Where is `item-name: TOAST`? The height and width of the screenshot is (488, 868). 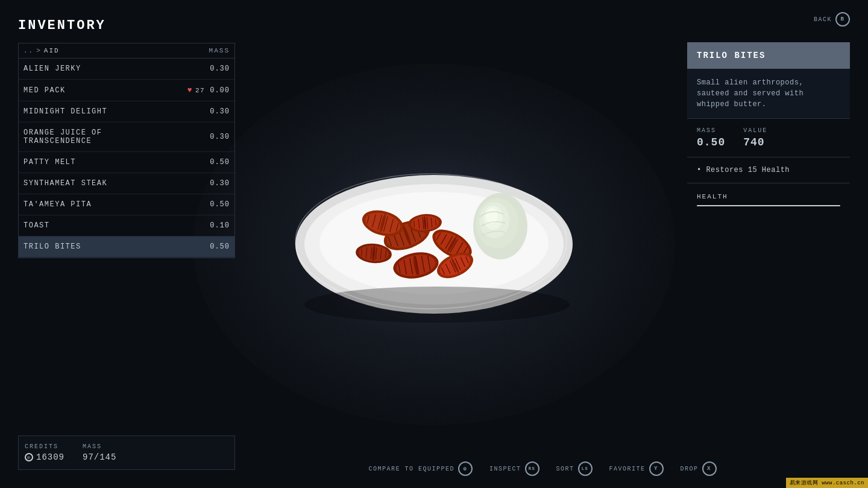
item-name: TOAST is located at coordinates (117, 226).